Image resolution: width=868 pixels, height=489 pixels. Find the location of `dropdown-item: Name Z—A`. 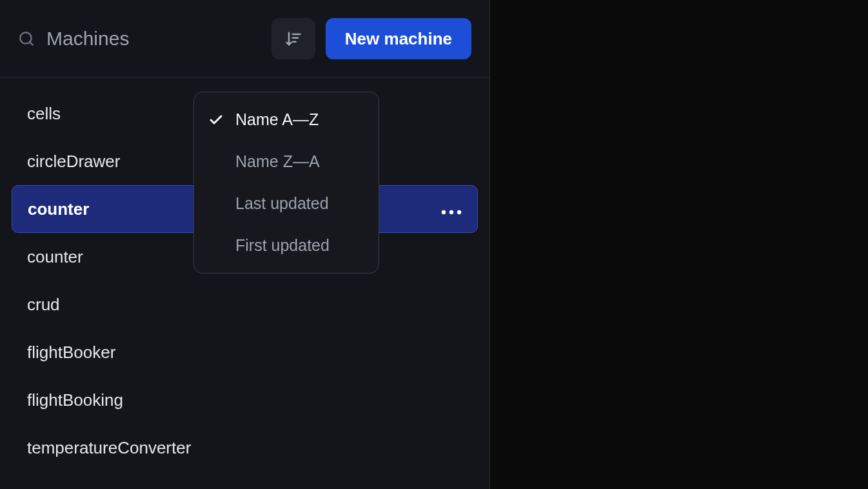

dropdown-item: Name Z—A is located at coordinates (286, 161).